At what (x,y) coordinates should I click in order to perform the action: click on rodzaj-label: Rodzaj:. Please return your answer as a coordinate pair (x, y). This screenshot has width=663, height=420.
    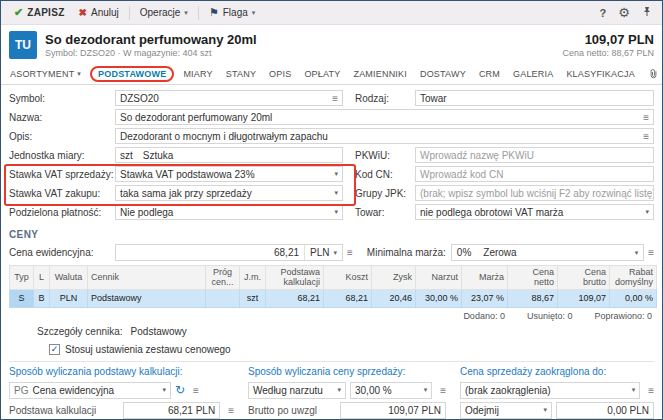
    Looking at the image, I should click on (385, 98).